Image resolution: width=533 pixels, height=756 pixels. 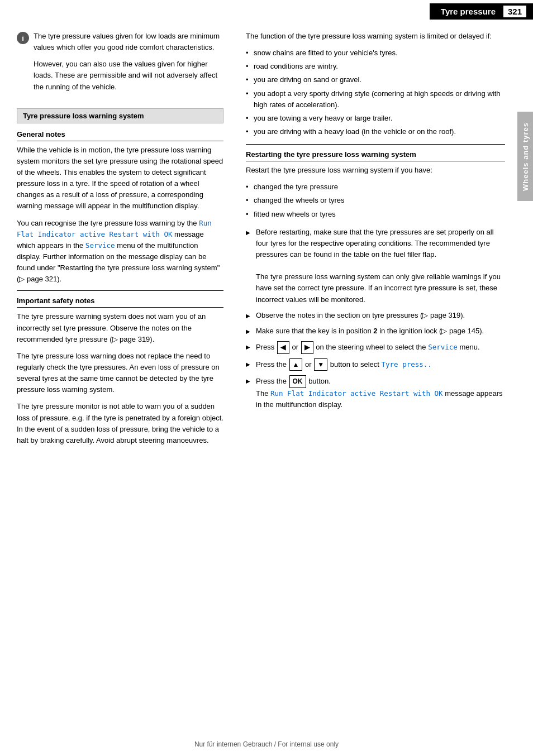 What do you see at coordinates (84, 116) in the screenshot?
I see `section-box-label: Tyre pressure loss warning system` at bounding box center [84, 116].